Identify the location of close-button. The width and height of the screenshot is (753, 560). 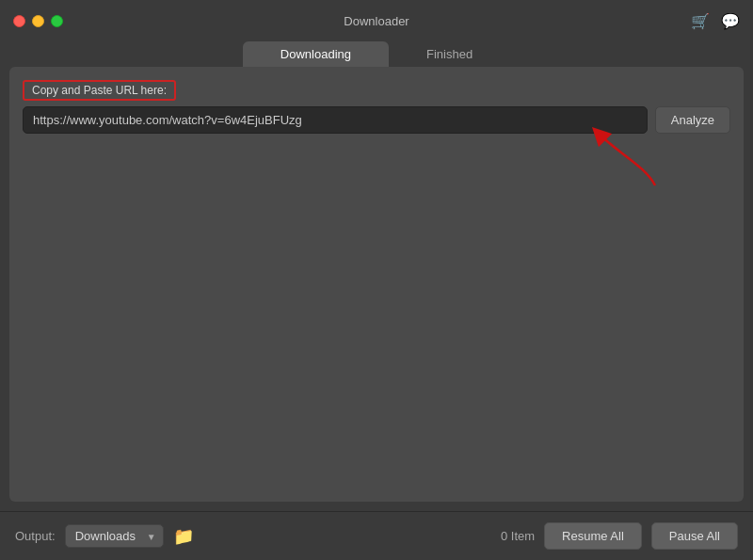
(19, 21).